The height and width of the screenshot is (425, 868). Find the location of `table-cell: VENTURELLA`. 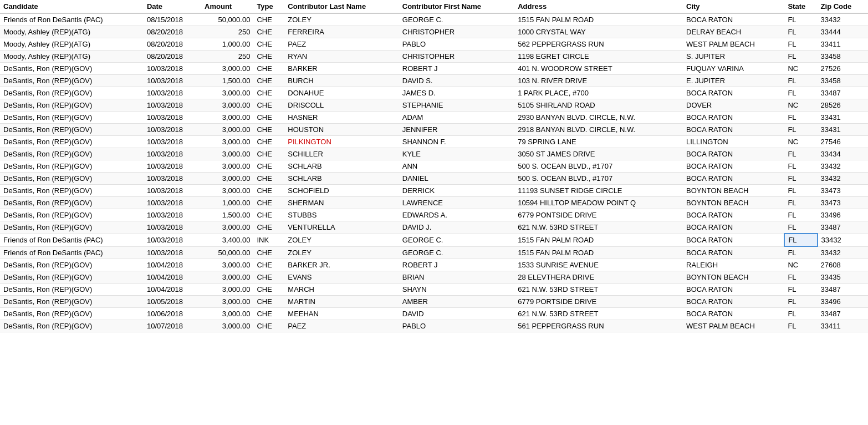

table-cell: VENTURELLA is located at coordinates (341, 227).